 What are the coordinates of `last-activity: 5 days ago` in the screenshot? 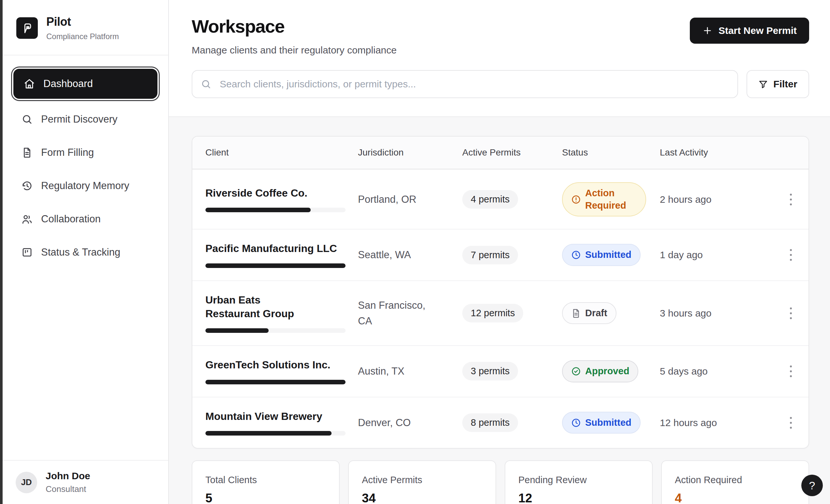 It's located at (723, 371).